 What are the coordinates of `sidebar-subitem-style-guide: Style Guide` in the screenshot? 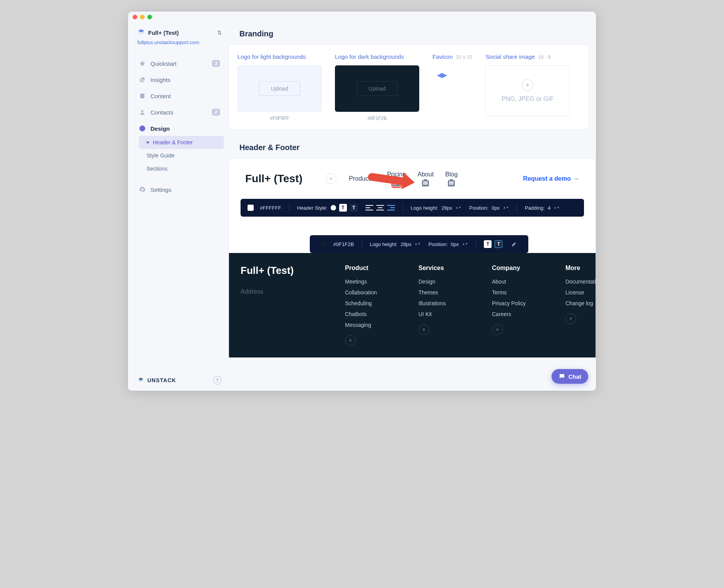 It's located at (181, 156).